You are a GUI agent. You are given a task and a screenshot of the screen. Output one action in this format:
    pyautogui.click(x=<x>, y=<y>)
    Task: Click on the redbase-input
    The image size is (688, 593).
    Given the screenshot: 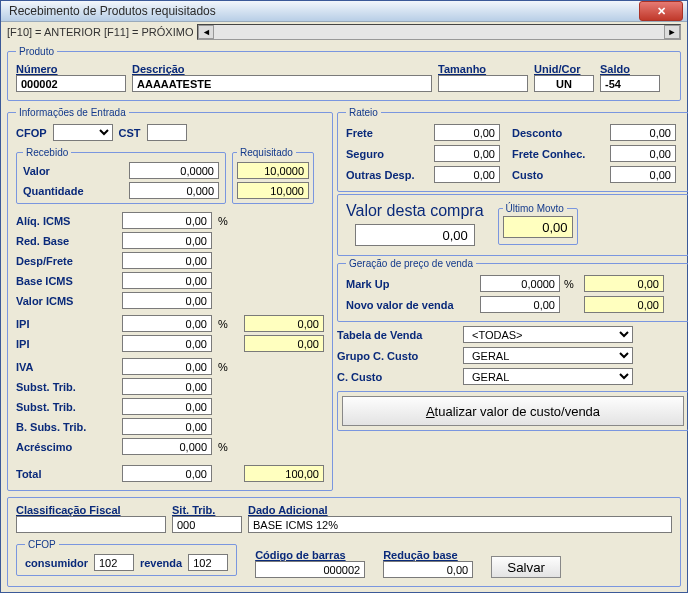 What is the action you would take?
    pyautogui.click(x=167, y=240)
    